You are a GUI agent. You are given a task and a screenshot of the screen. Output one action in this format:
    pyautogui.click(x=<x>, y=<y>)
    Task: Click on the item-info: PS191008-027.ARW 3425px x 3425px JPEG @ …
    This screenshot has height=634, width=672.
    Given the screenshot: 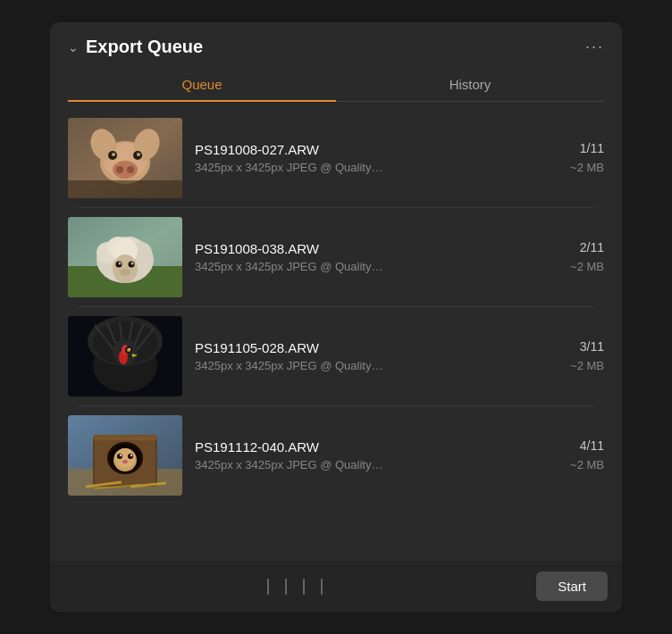 What is the action you would take?
    pyautogui.click(x=376, y=158)
    